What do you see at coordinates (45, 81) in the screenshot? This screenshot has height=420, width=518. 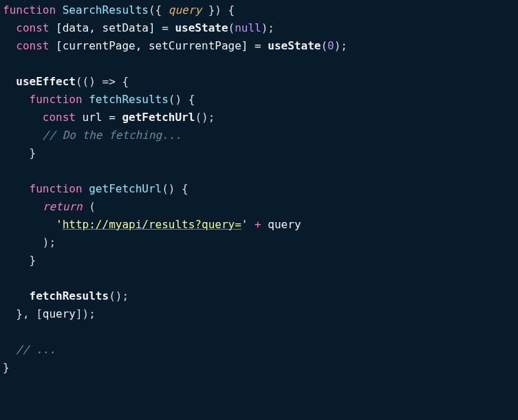 I see `use-effect: useEffect` at bounding box center [45, 81].